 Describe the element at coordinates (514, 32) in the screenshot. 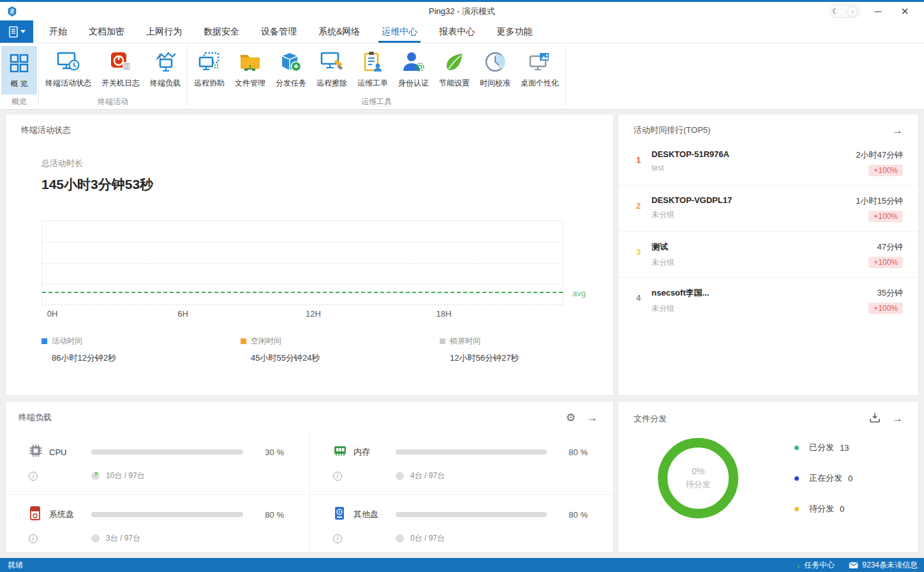

I see `tab-more-features: 更多功能` at that location.